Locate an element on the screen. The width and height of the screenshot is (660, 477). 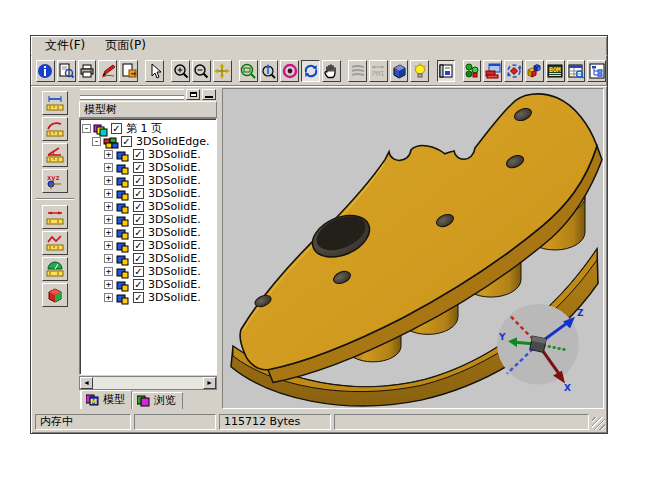
panel-title: 模型树 is located at coordinates (148, 110).